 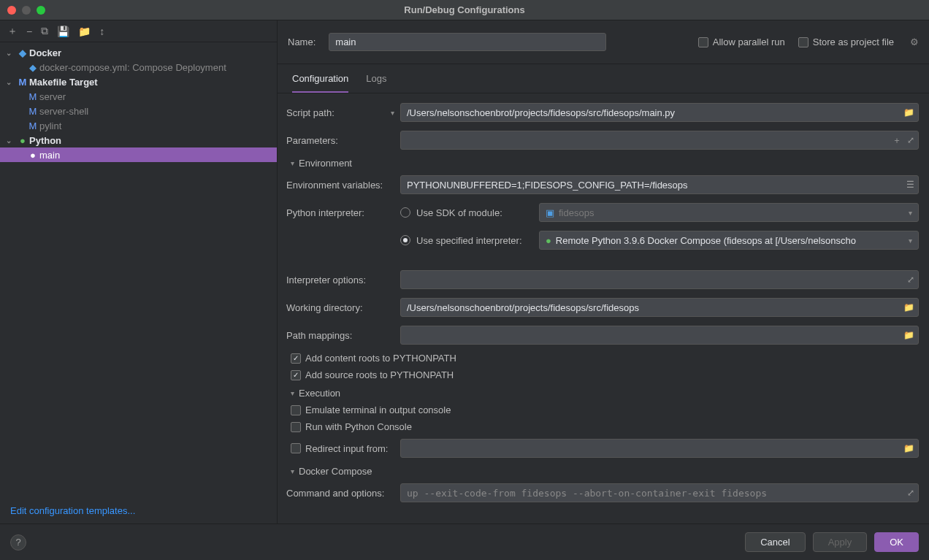 What do you see at coordinates (405, 212) in the screenshot?
I see `radio-sdk-module` at bounding box center [405, 212].